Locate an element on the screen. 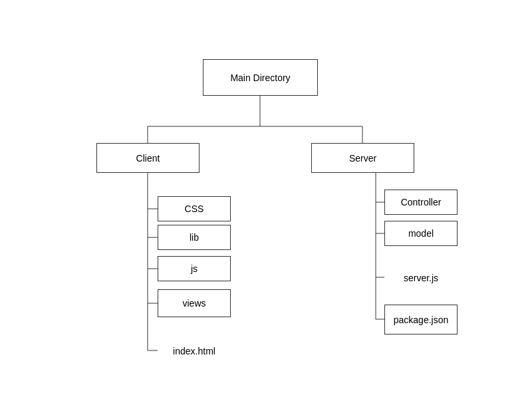 This screenshot has width=532, height=399. js-node: js is located at coordinates (194, 269).